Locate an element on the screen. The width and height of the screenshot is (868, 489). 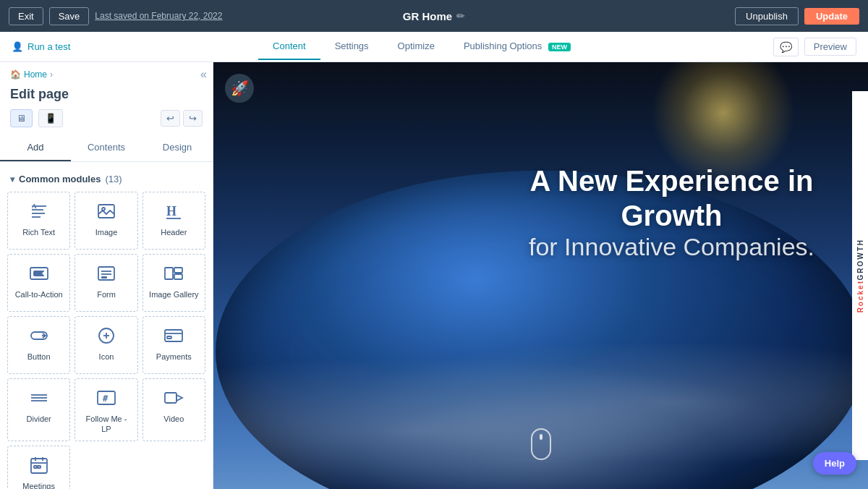
module-cta-label: Call-to-Action is located at coordinates (39, 294).